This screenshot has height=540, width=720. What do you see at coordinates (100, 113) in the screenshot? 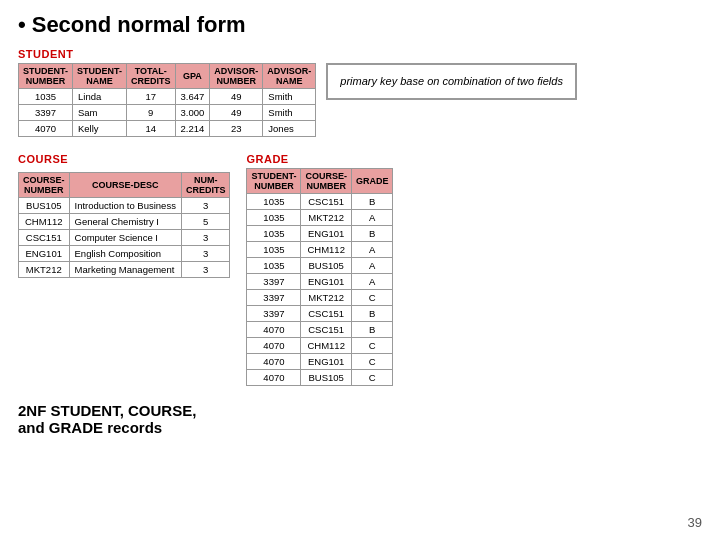
I see `student-cell: Sam` at bounding box center [100, 113].